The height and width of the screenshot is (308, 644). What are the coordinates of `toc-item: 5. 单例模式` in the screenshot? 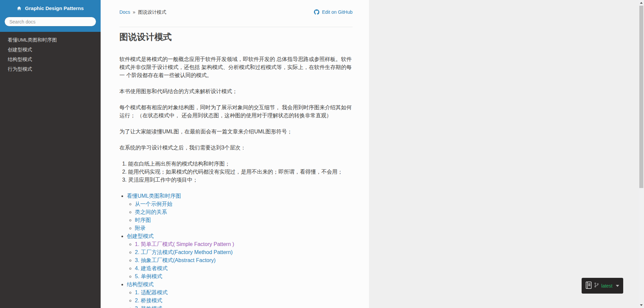 It's located at (244, 276).